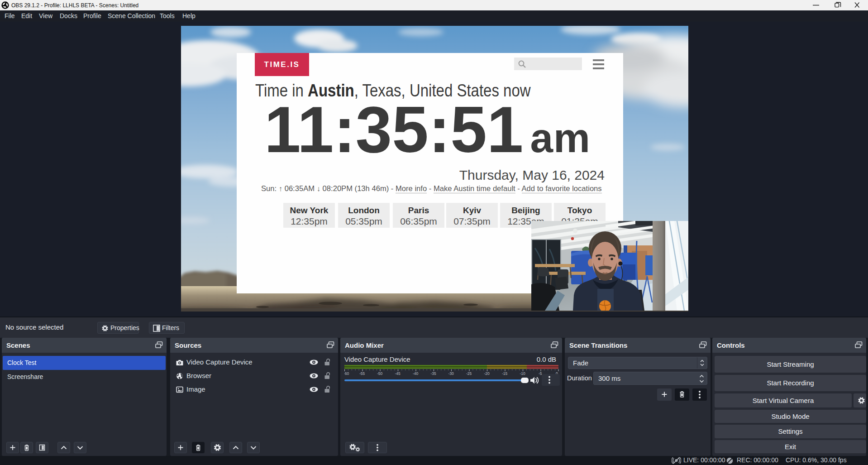  Describe the element at coordinates (487, 373) in the screenshot. I see `svg-text: -20` at that location.